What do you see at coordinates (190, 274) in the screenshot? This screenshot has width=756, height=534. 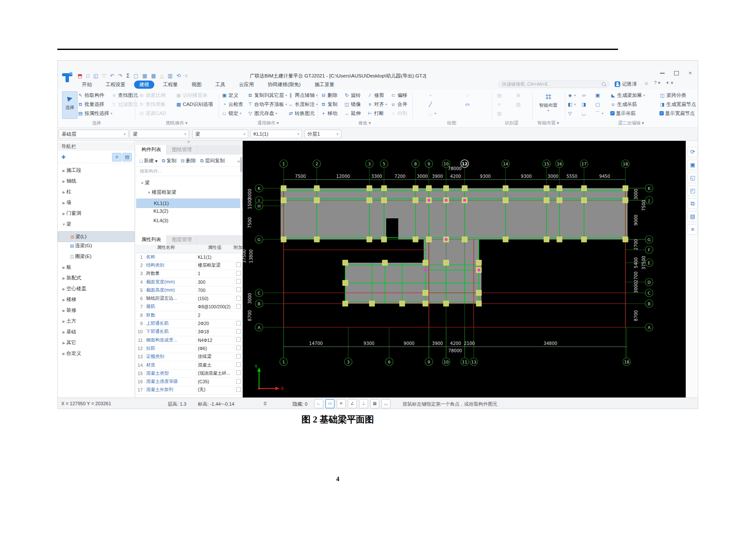 I see `property-row-跨数量: 3跨数量1` at bounding box center [190, 274].